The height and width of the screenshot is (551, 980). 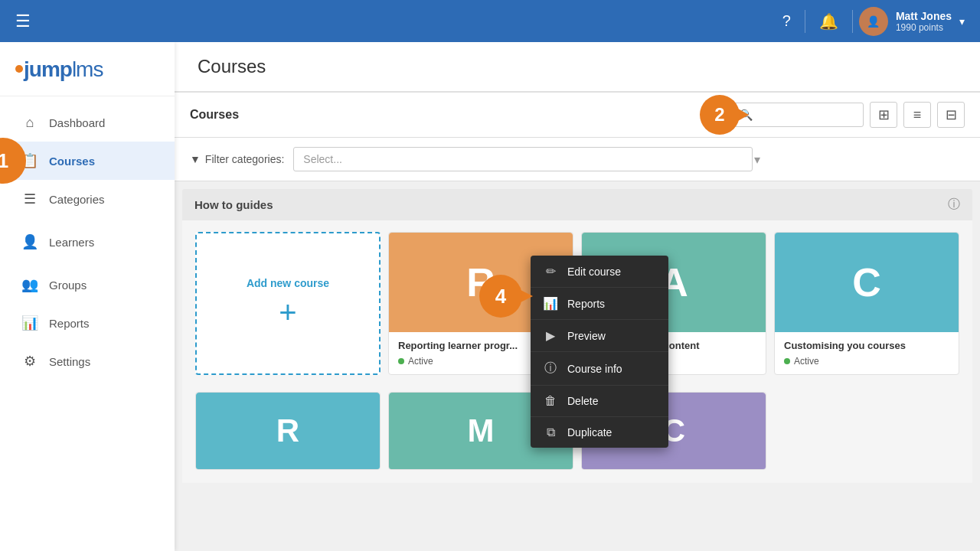 What do you see at coordinates (195, 159) in the screenshot?
I see `filter-icon: ▼` at bounding box center [195, 159].